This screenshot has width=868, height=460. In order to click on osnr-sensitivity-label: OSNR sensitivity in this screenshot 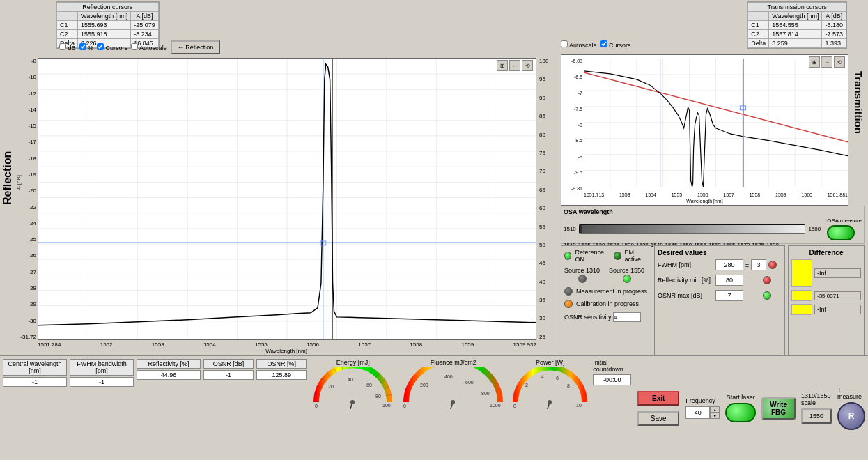, I will do `click(588, 317)`.